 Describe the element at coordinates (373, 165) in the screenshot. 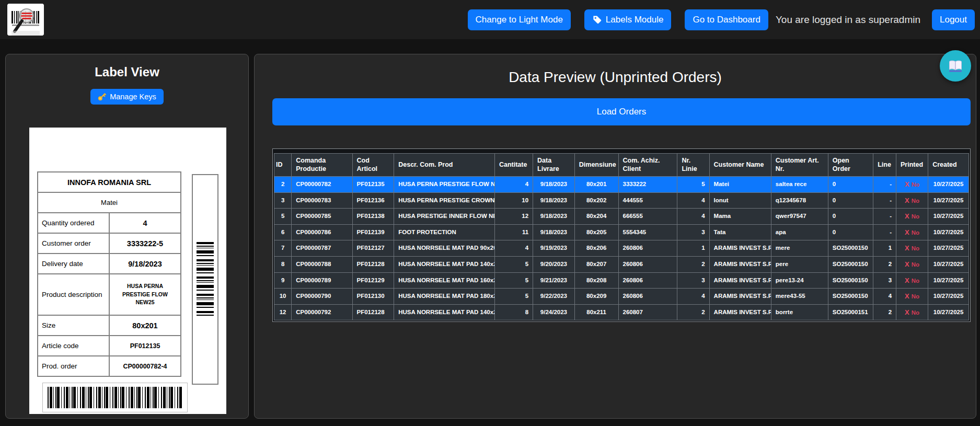

I see `col-header-cod-articol: Cod Articol` at that location.